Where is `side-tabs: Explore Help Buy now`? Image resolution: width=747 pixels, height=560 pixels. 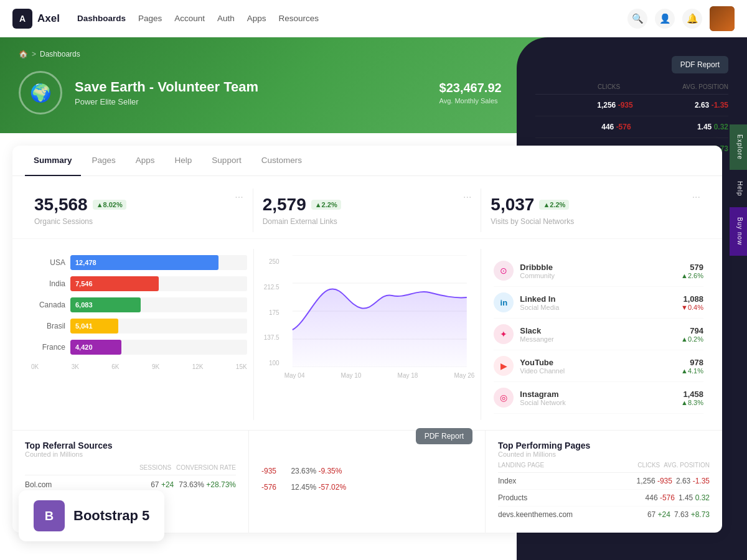 side-tabs: Explore Help Buy now is located at coordinates (738, 190).